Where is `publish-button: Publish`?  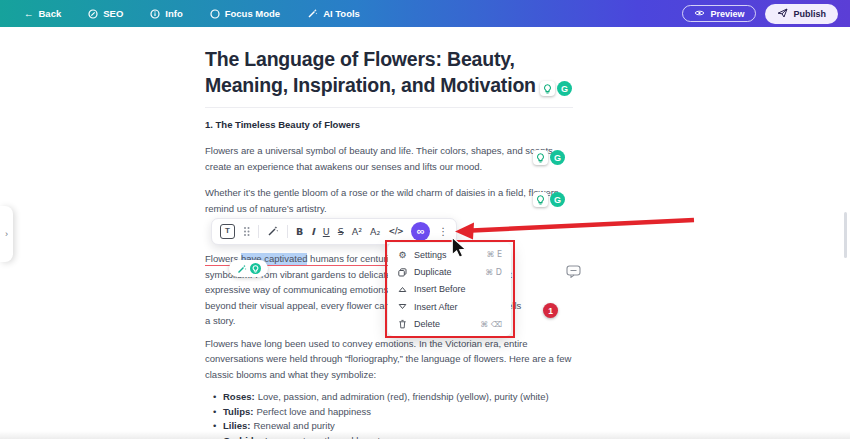
publish-button: Publish is located at coordinates (802, 14).